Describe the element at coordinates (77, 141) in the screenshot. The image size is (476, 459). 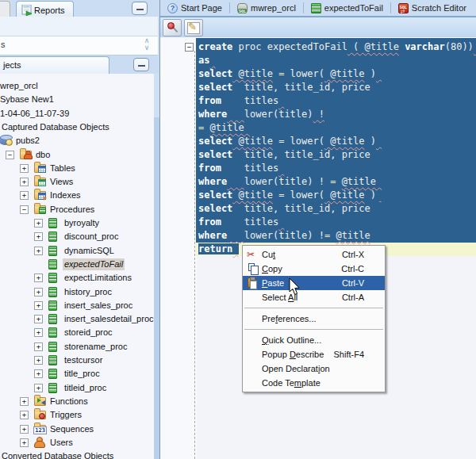
I see `tree-item-pubs2: pubs2` at that location.